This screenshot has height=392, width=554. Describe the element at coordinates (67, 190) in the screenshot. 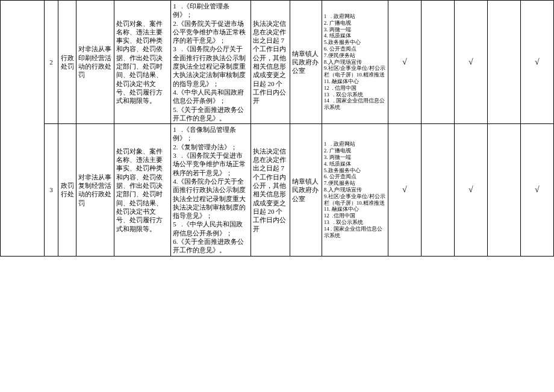

I see `category-text: 政罚行处` at that location.